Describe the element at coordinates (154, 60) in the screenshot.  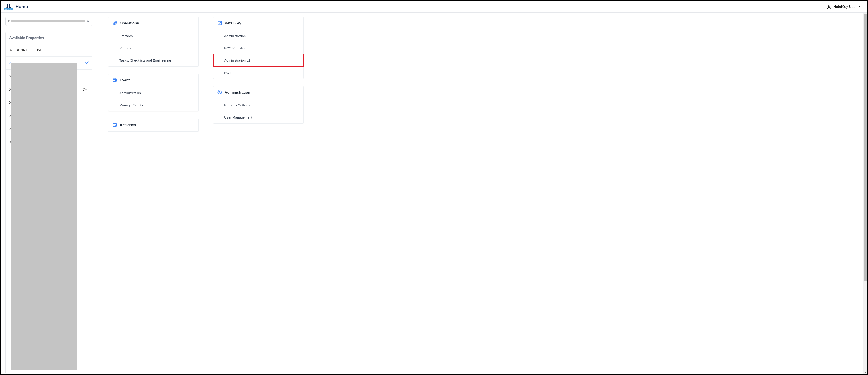
I see `card-item: Tasks, Checklists and Engineering` at that location.